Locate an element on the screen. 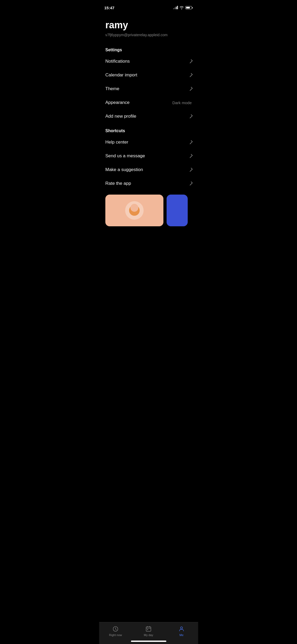  status-icons is located at coordinates (183, 8).